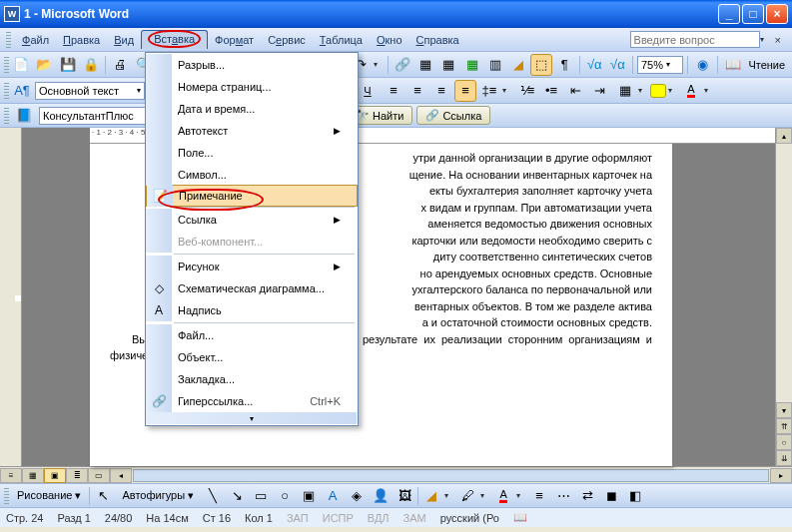 The height and width of the screenshot is (532, 792). What do you see at coordinates (77, 475) in the screenshot?
I see `outline-view-icon: ≣` at bounding box center [77, 475].